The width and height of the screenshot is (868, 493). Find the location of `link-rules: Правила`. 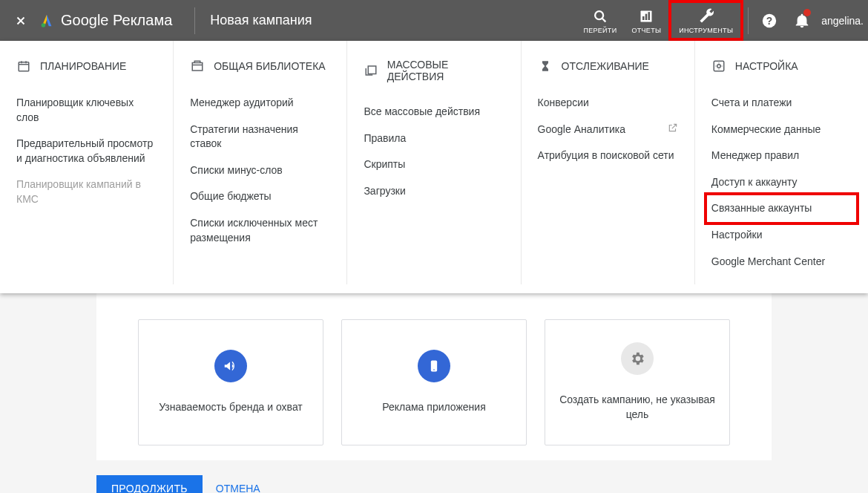

link-rules: Правила is located at coordinates (433, 139).